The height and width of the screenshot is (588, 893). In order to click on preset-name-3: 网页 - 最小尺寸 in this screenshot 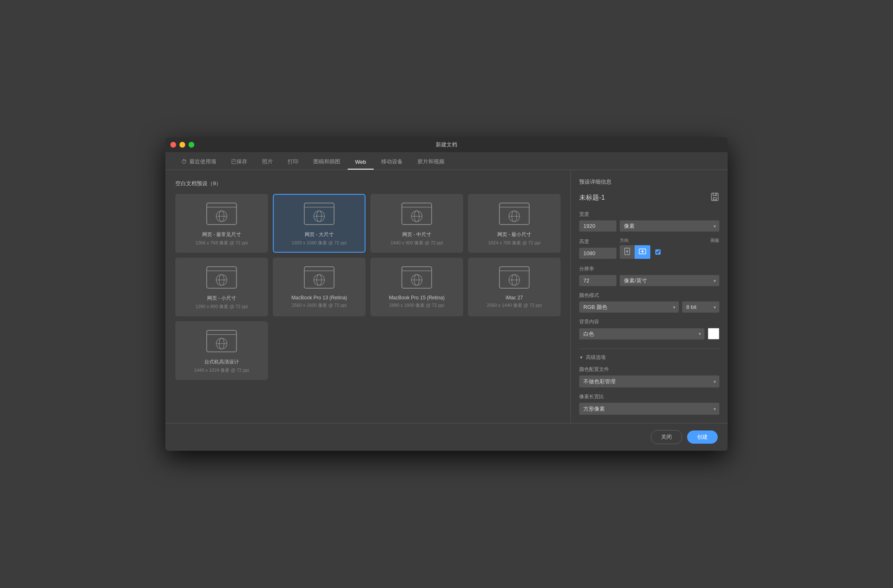, I will do `click(514, 235)`.